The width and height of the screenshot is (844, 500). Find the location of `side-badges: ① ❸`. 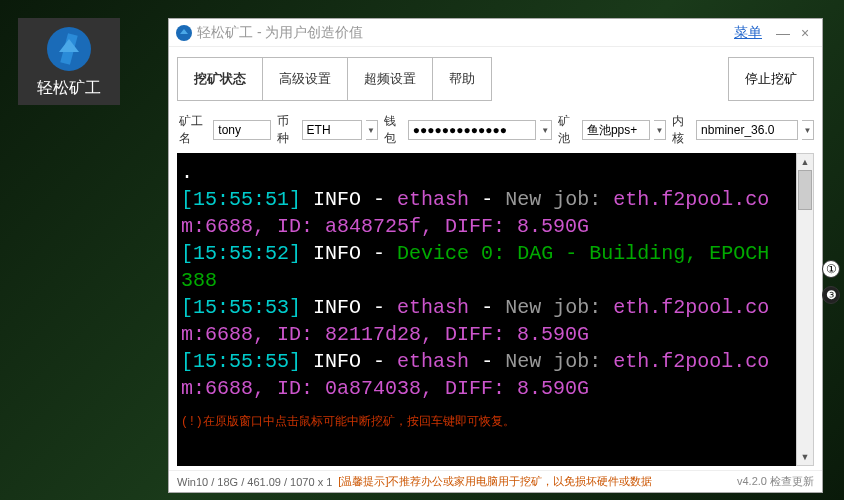

side-badges: ① ❸ is located at coordinates (831, 282).